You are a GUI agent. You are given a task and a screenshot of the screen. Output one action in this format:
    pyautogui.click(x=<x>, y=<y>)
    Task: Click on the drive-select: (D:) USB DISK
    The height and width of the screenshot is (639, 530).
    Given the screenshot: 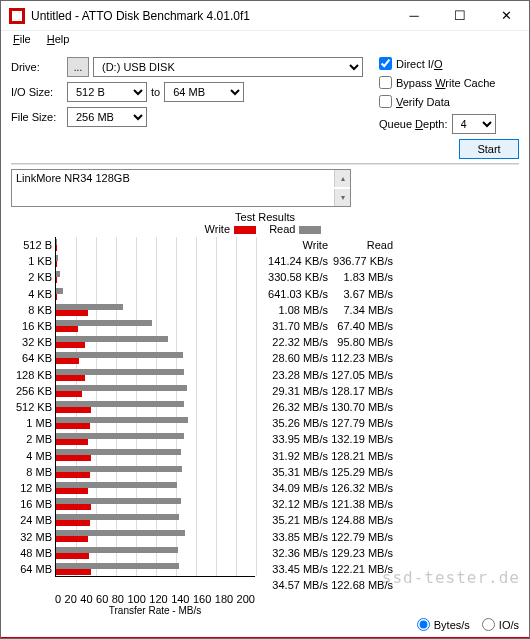 What is the action you would take?
    pyautogui.click(x=228, y=67)
    